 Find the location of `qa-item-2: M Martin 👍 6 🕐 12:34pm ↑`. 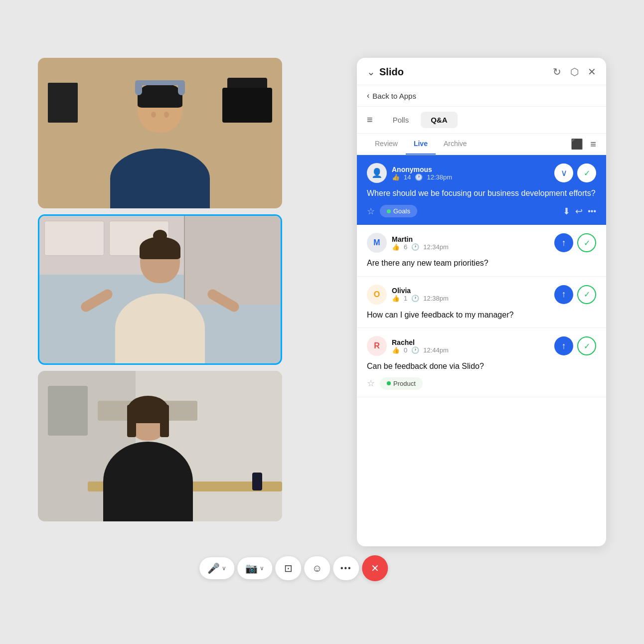

qa-item-2: M Martin 👍 6 🕐 12:34pm ↑ is located at coordinates (482, 250).